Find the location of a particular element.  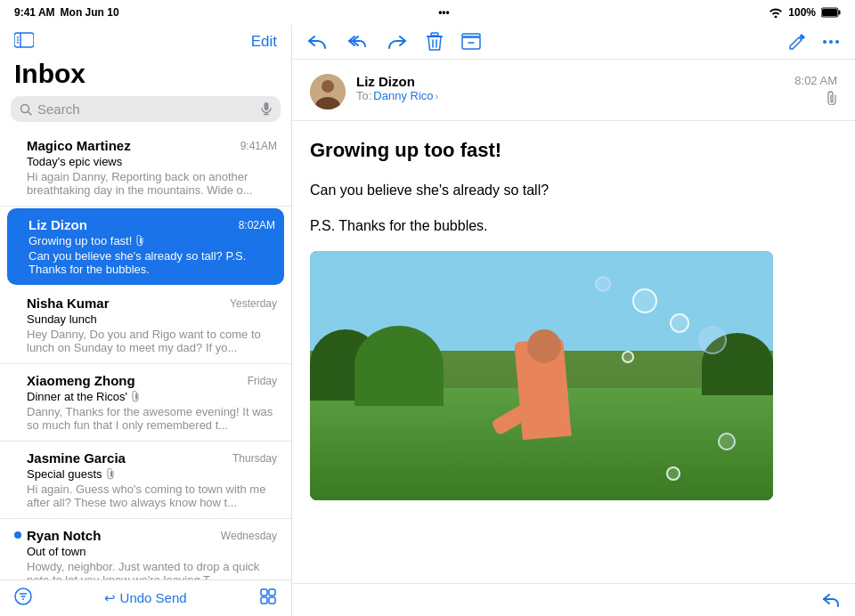

filter-button is located at coordinates (23, 598).